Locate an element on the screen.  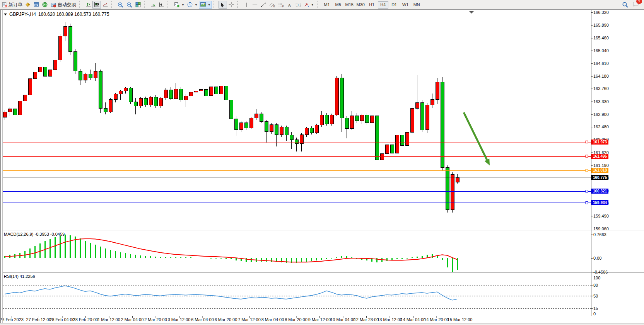
zoom-out-button is located at coordinates (129, 5).